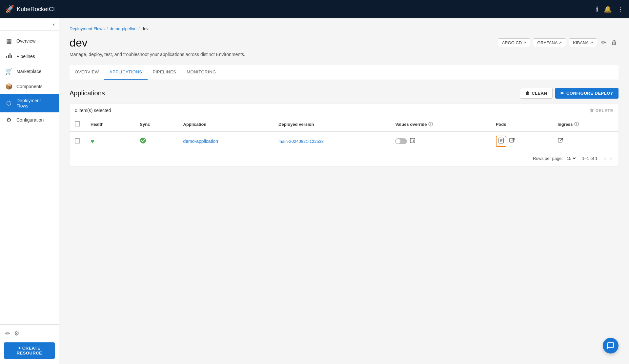 The height and width of the screenshot is (364, 629). Describe the element at coordinates (143, 142) in the screenshot. I see `sync-icon` at that location.